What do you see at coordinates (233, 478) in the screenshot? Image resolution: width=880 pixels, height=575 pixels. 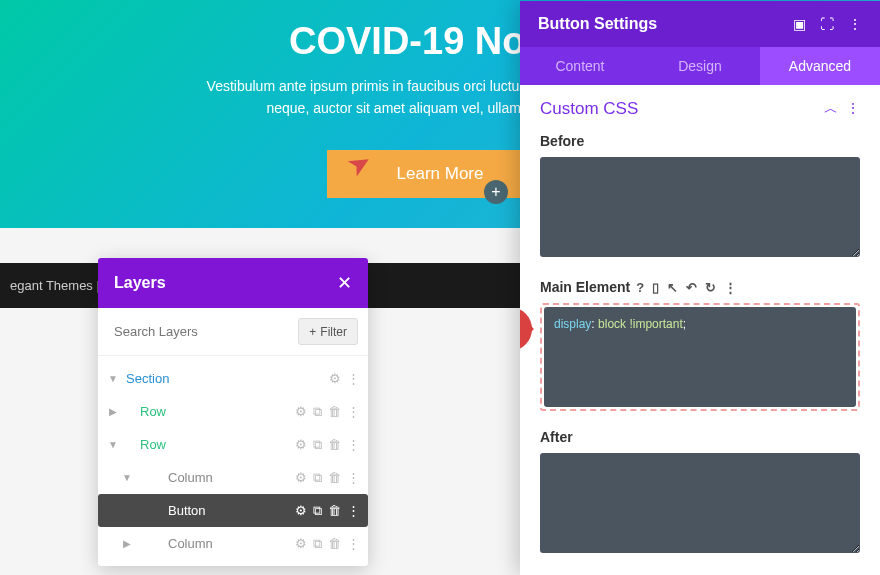 I see `tree-row-column: ▼ Column ⚙⧉🗑⋮` at bounding box center [233, 478].